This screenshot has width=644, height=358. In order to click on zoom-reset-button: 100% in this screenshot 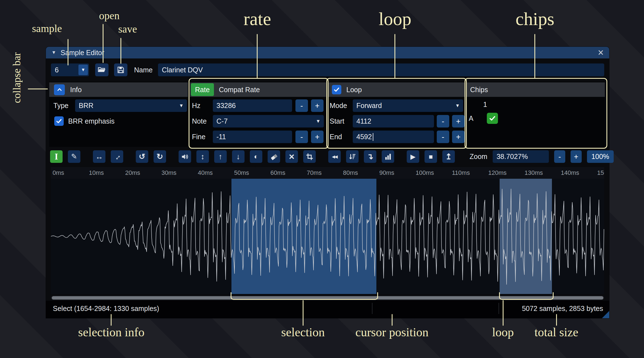, I will do `click(600, 156)`.